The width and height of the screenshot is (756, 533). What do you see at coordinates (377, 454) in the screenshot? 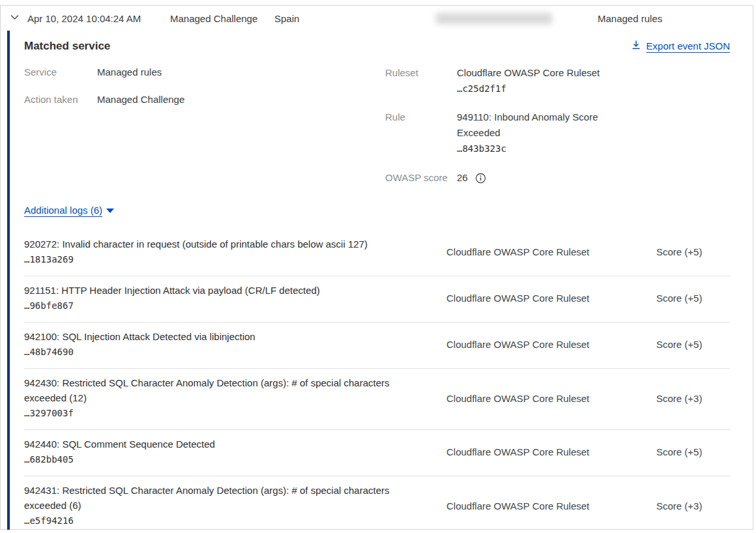
I see `log-row: 942440: SQL Comment Sequence Detected …6…` at bounding box center [377, 454].